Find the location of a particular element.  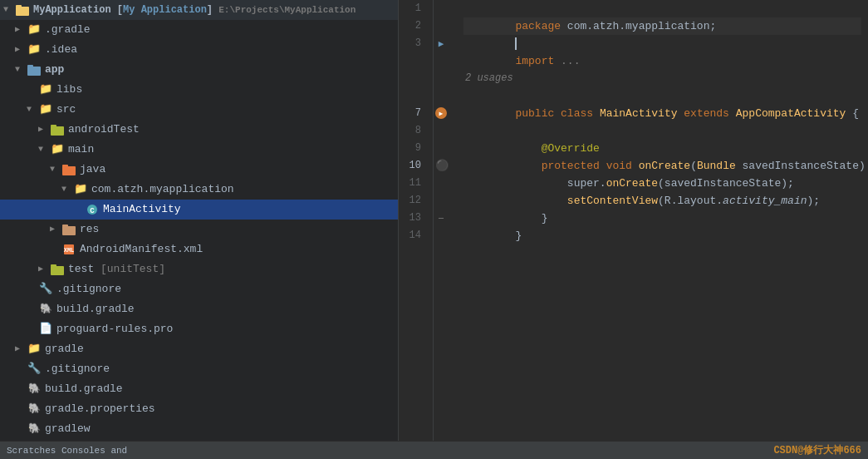

sidebar-item-java: ▼ java is located at coordinates (199, 170).